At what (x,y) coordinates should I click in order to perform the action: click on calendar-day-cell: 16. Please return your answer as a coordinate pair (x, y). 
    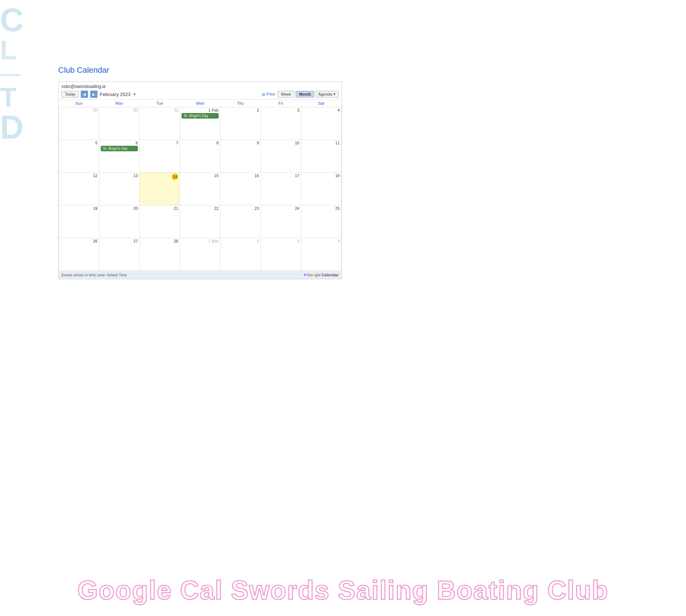
    Looking at the image, I should click on (241, 189).